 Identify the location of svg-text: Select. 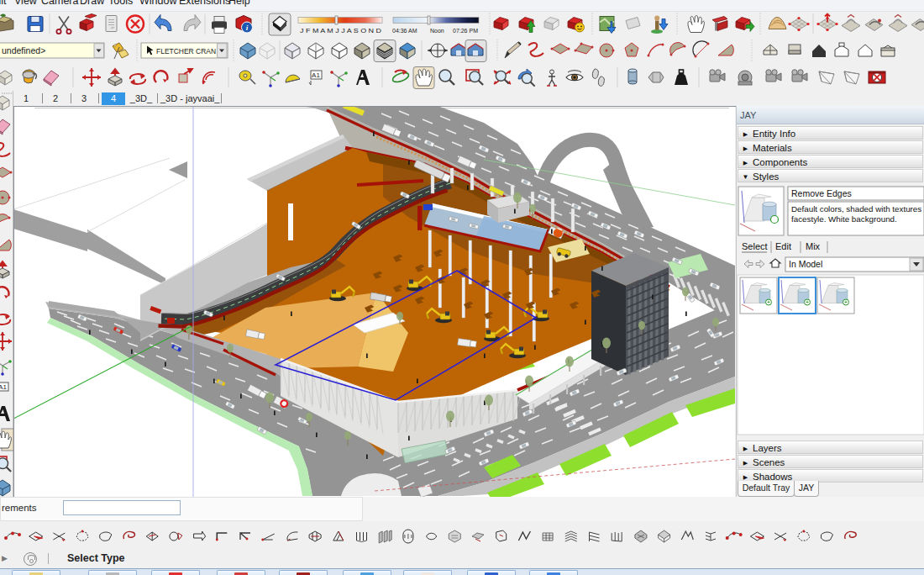
(754, 246).